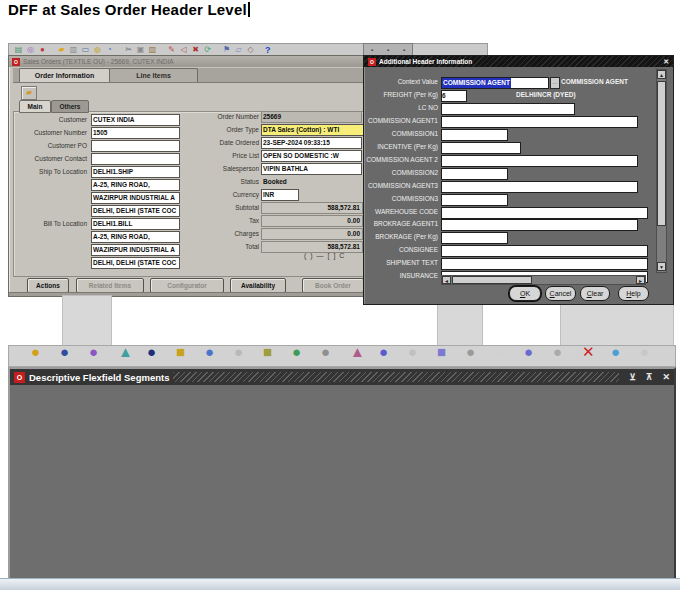 Image resolution: width=680 pixels, height=590 pixels. What do you see at coordinates (617, 325) in the screenshot?
I see `background-window-fragment` at bounding box center [617, 325].